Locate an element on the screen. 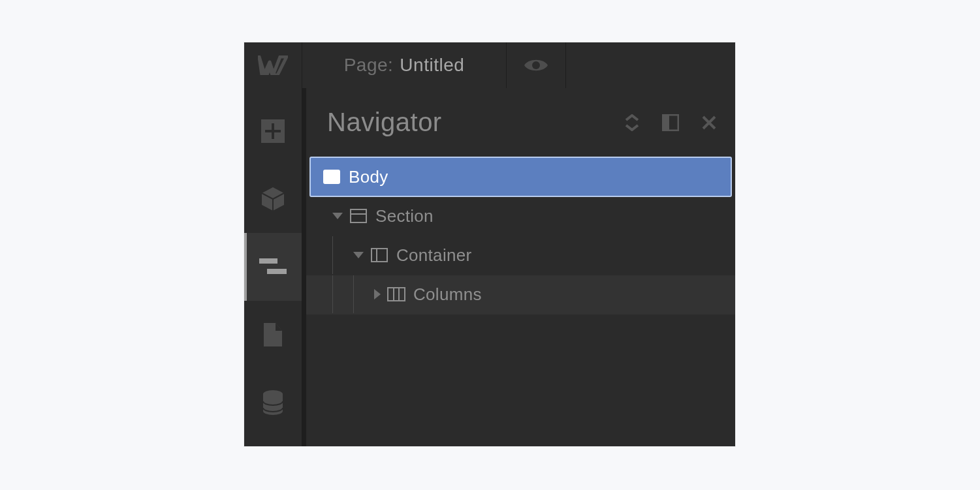 The image size is (980, 490). database-icon is located at coordinates (273, 403).